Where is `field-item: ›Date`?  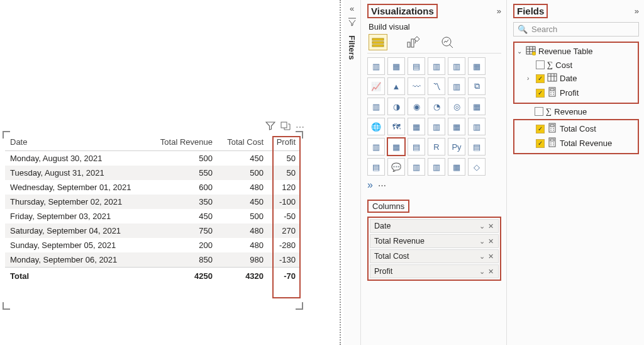
field-item: ›Date is located at coordinates (576, 78).